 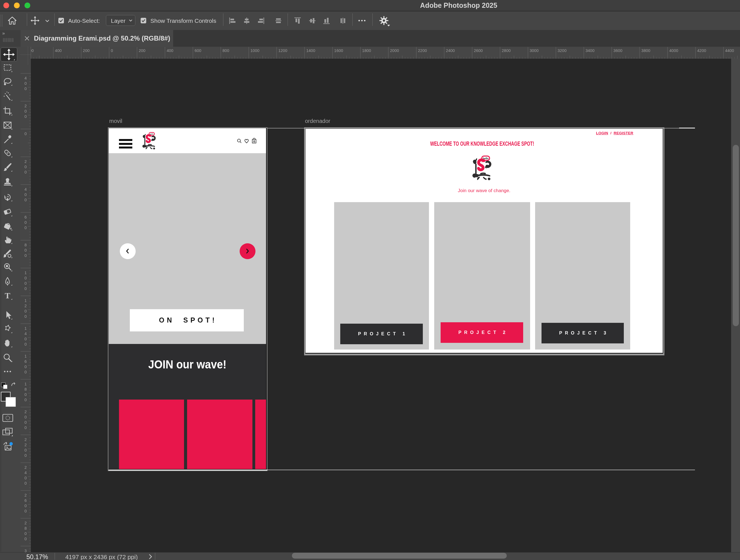 What do you see at coordinates (394, 51) in the screenshot?
I see `svg-text: 2000` at bounding box center [394, 51].